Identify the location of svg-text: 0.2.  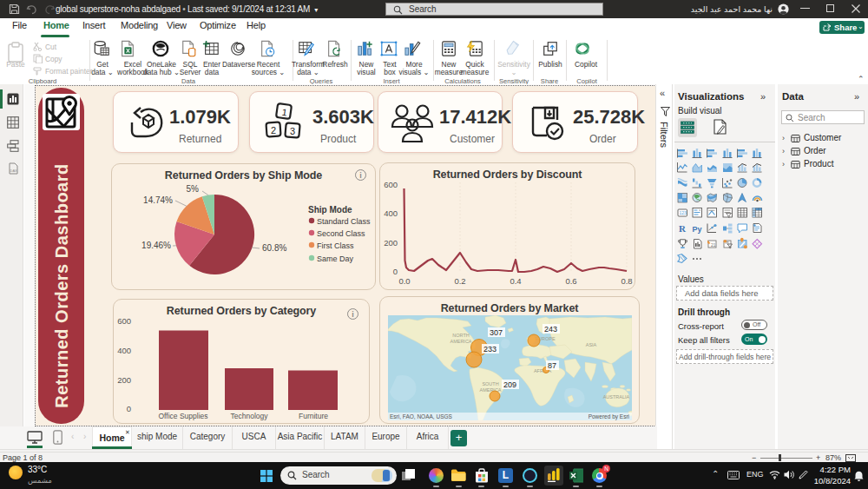
(460, 281).